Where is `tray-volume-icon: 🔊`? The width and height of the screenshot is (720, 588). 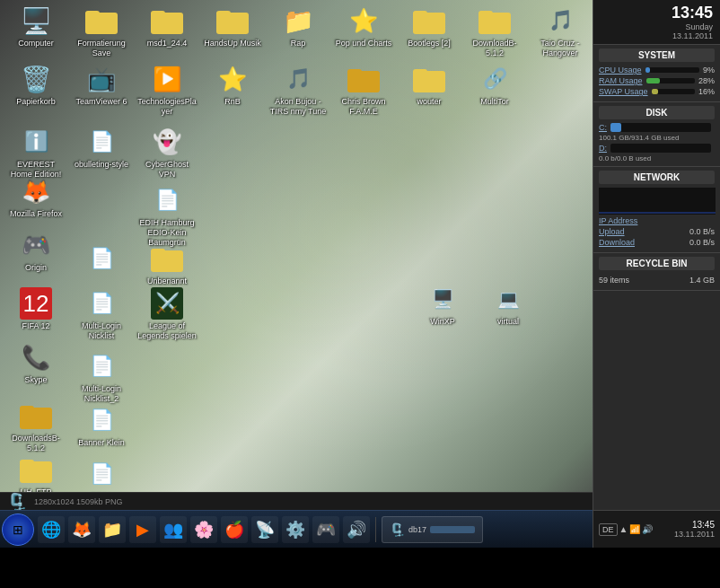
tray-volume-icon: 🔊 is located at coordinates (647, 530).